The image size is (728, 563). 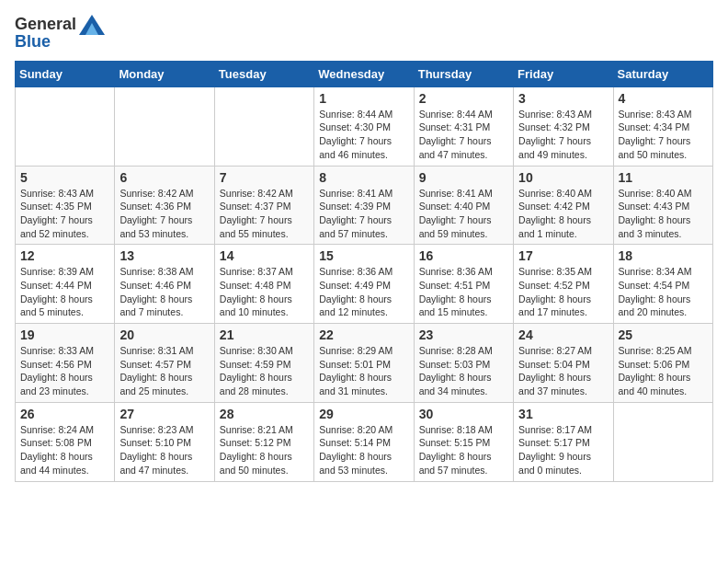 I want to click on day-info: Sunrise: 8:21 AMSunset: 5:12 PMDaylight:…, so click(x=265, y=451).